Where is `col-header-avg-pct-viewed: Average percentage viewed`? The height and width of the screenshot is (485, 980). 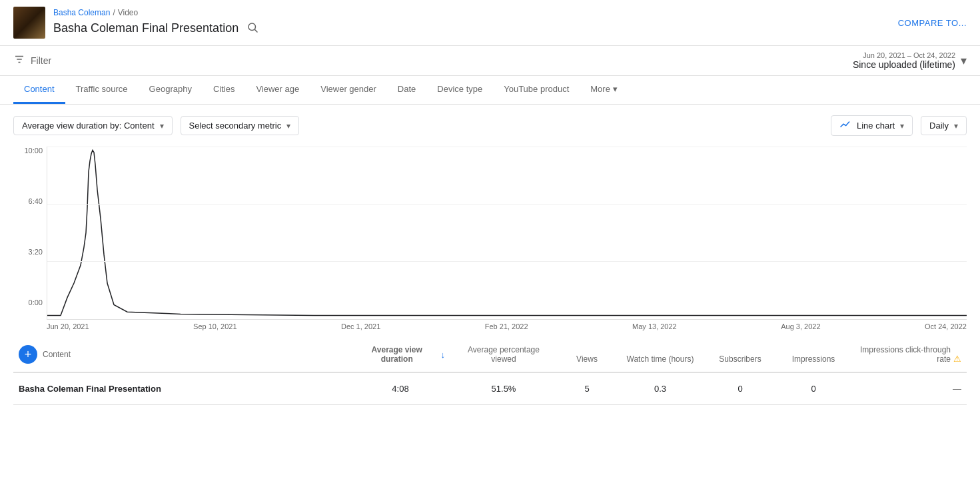
col-header-avg-pct-viewed: Average percentage viewed is located at coordinates (504, 354).